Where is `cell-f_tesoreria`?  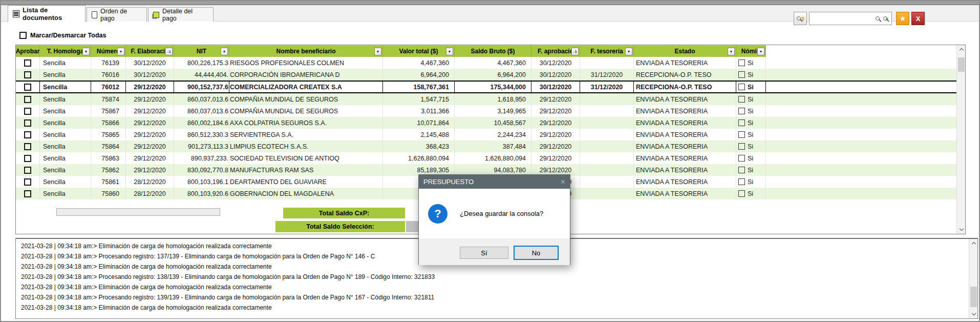 cell-f_tesoreria is located at coordinates (607, 99).